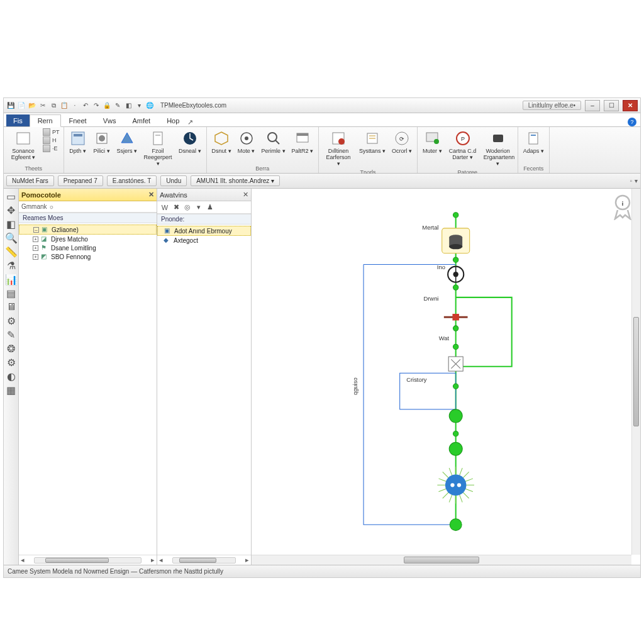  What do you see at coordinates (52, 148) in the screenshot?
I see `ribbon-stack-item: ·E` at bounding box center [52, 148].